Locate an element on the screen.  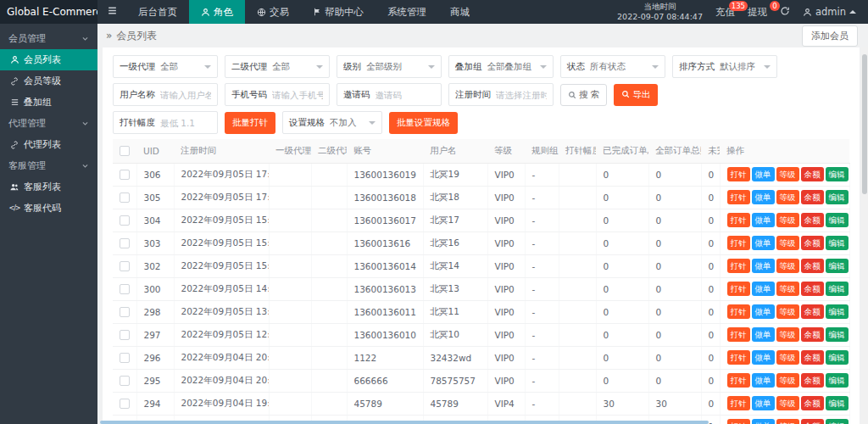
filter-invite-code-input is located at coordinates (405, 95).